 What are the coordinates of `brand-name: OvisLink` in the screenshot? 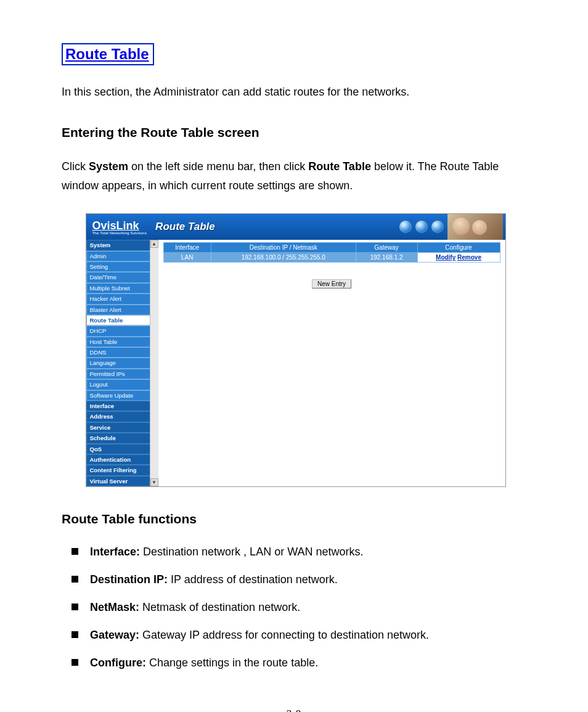 It's located at (120, 226).